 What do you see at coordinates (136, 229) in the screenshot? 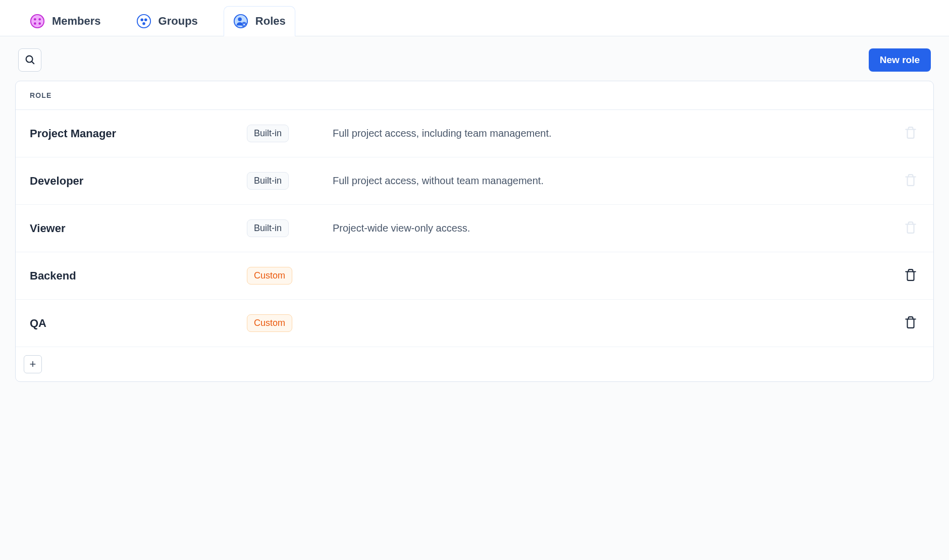
I see `role-name: Viewer` at bounding box center [136, 229].